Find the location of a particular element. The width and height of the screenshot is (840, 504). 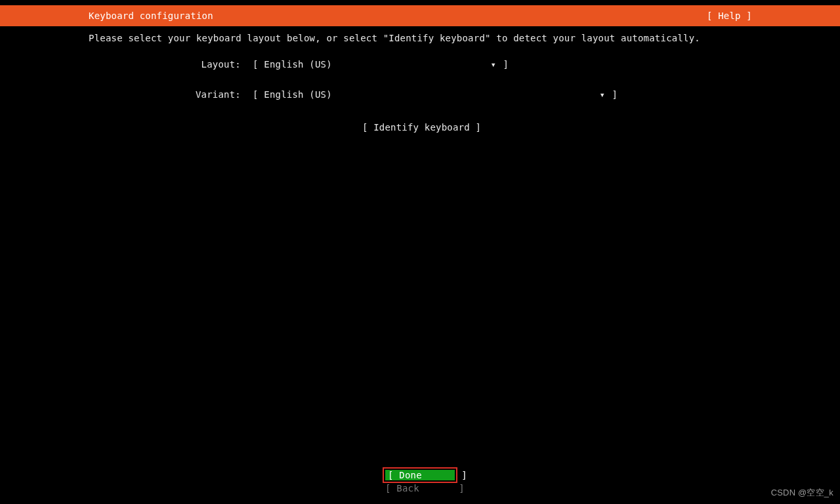

done-highlight-box: [ Done ] is located at coordinates (420, 475).